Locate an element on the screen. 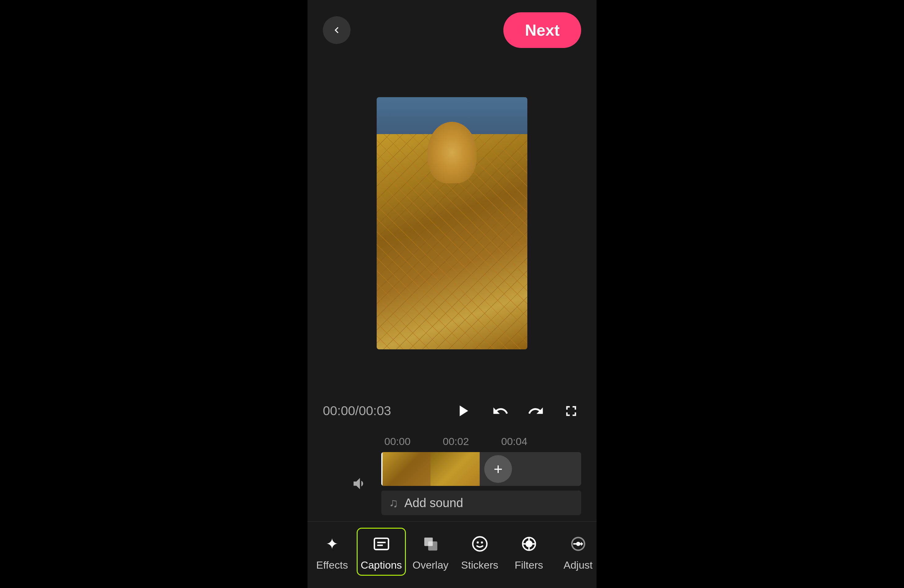 The width and height of the screenshot is (904, 588). add-sound-label: Add sound is located at coordinates (434, 503).